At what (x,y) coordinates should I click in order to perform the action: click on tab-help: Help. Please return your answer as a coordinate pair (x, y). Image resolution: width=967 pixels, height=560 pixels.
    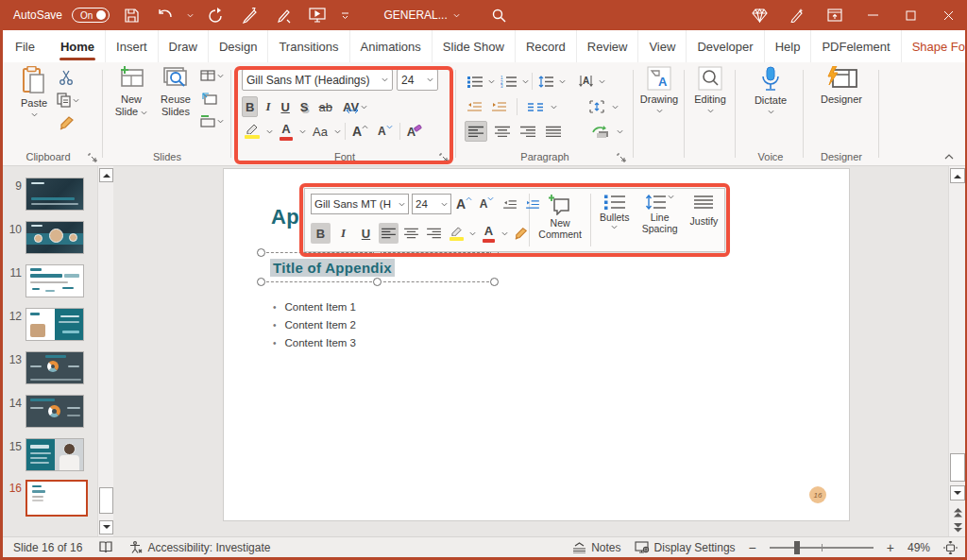
    Looking at the image, I should click on (789, 46).